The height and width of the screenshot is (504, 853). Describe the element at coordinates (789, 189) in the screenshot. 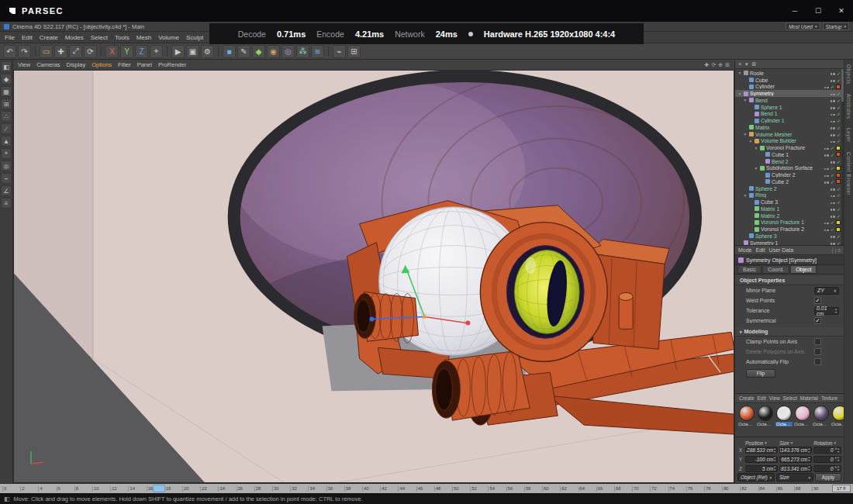

I see `object-row-sphere-2: Sphere 2✓` at that location.